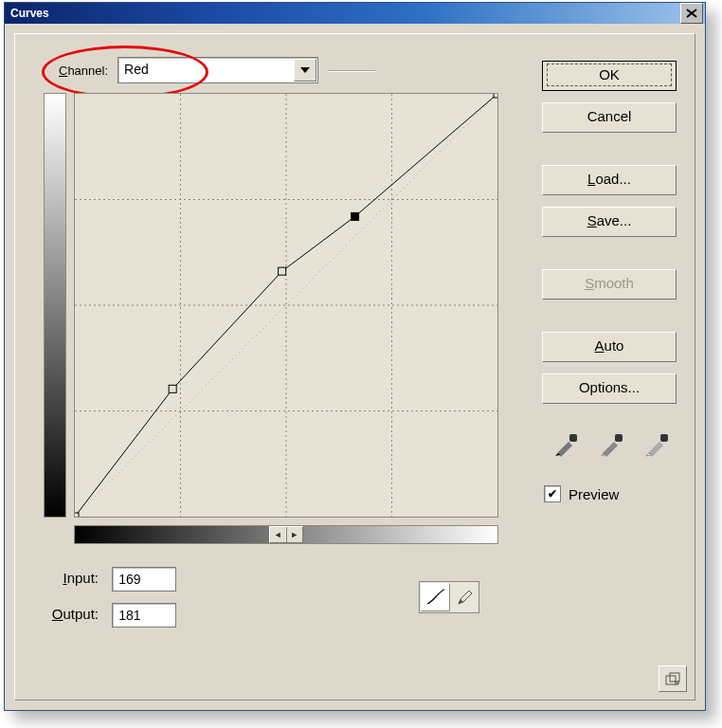  I want to click on channel-select-value: Red, so click(136, 69).